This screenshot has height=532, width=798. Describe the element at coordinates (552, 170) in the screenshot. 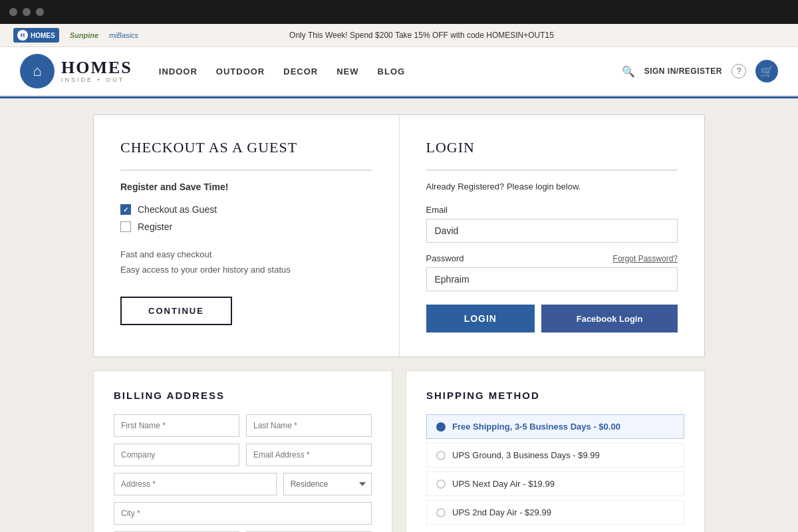

I see `login-divider` at that location.